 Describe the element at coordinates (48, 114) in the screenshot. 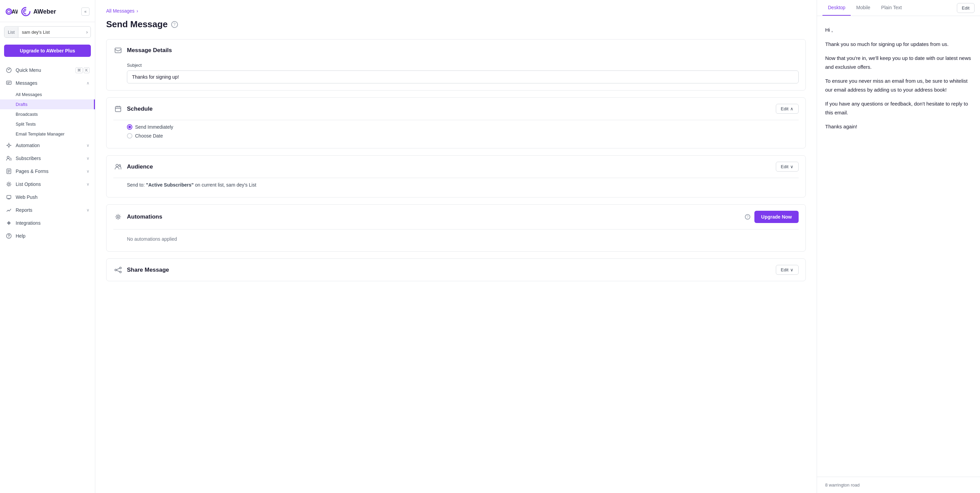

I see `sidebar-item-broadcasts: Broadcasts` at that location.